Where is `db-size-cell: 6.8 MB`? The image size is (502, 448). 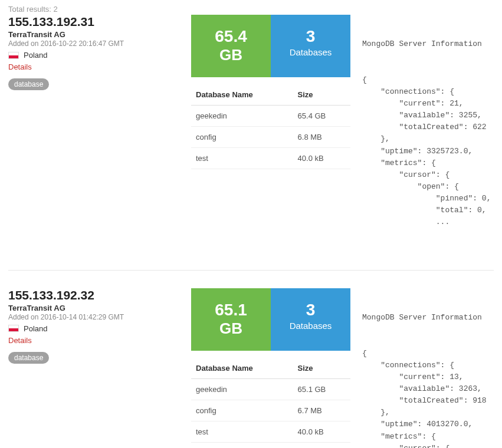 db-size-cell: 6.8 MB is located at coordinates (322, 137).